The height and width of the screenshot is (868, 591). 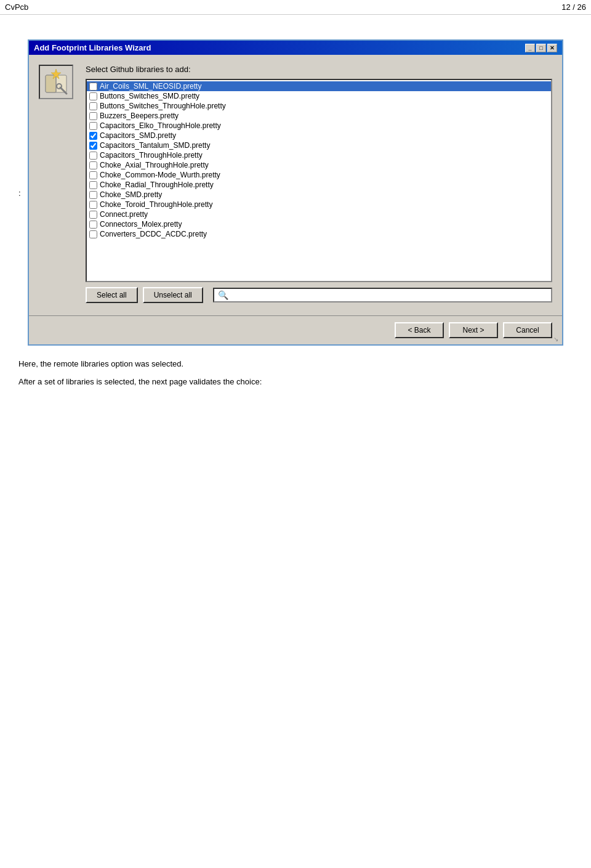 I want to click on library-name: Capacitors_SMD.pretty, so click(x=138, y=136).